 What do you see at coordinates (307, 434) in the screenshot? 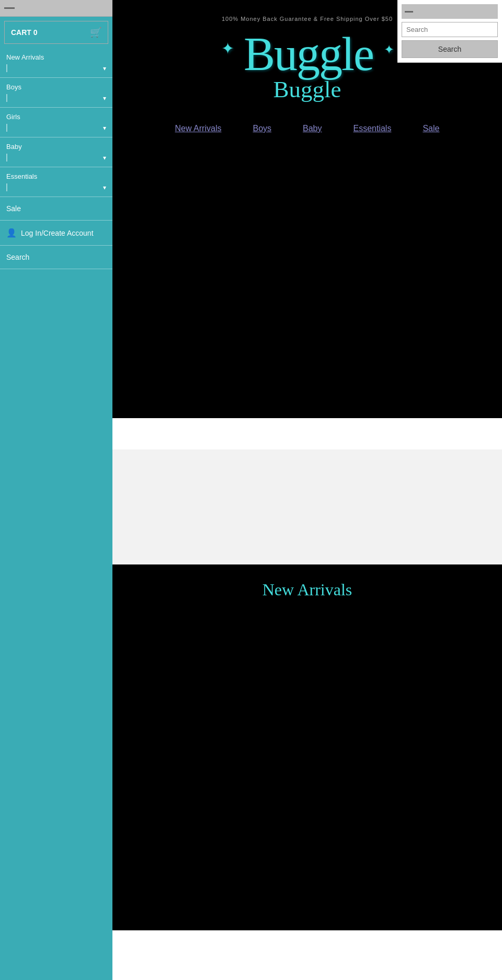
I see `white-break` at bounding box center [307, 434].